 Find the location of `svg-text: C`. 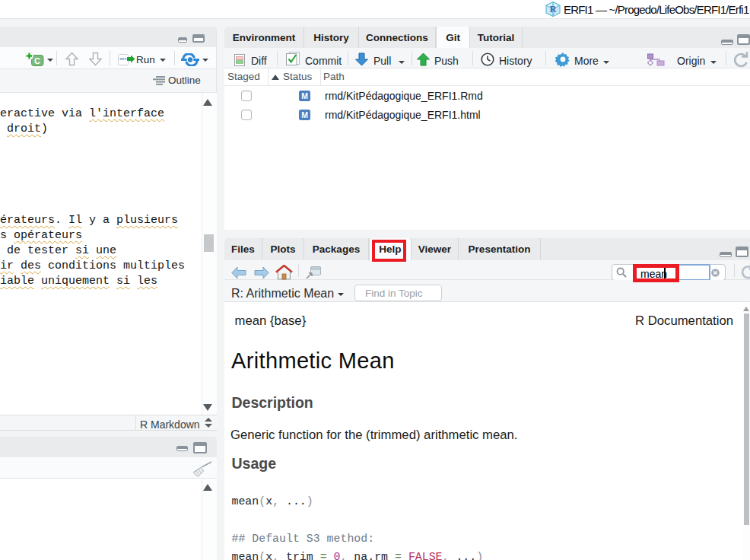

svg-text: C is located at coordinates (37, 61).